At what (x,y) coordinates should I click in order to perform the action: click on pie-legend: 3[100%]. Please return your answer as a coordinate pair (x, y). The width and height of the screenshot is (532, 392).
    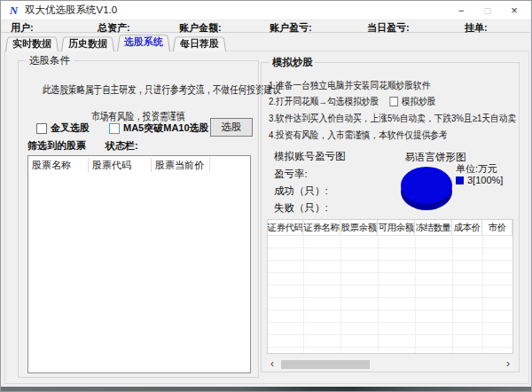
    Looking at the image, I should click on (479, 180).